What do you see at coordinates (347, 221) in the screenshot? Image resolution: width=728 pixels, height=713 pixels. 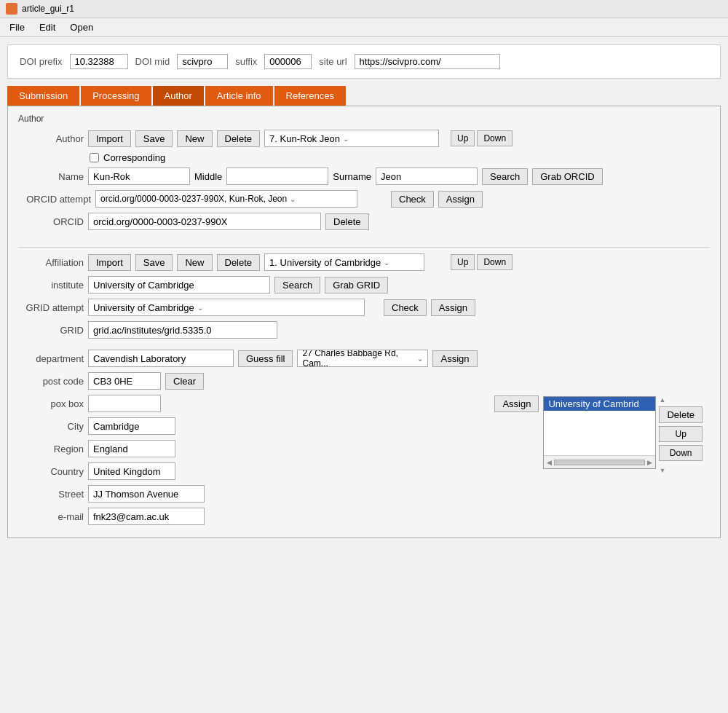 I see `orcid-delete-button: Delete` at bounding box center [347, 221].